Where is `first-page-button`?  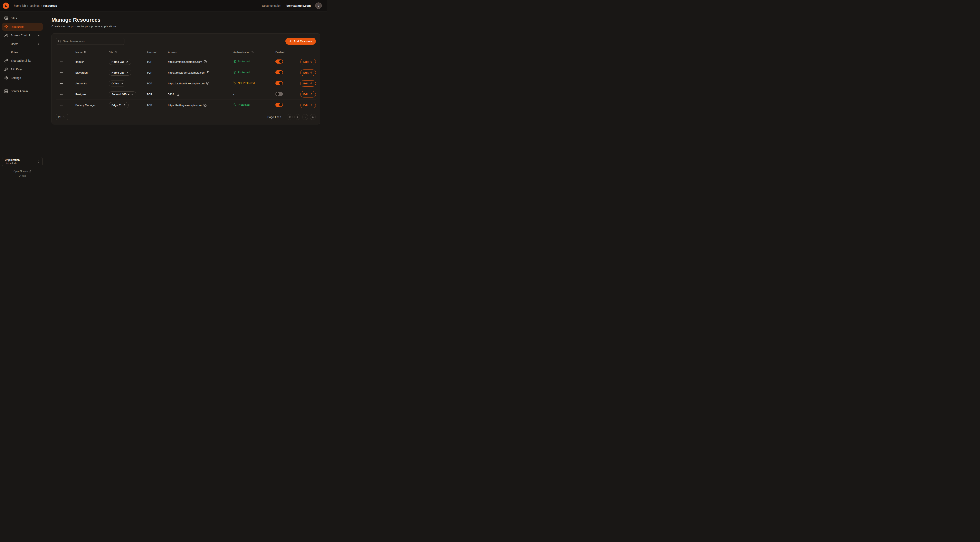
first-page-button is located at coordinates (290, 117).